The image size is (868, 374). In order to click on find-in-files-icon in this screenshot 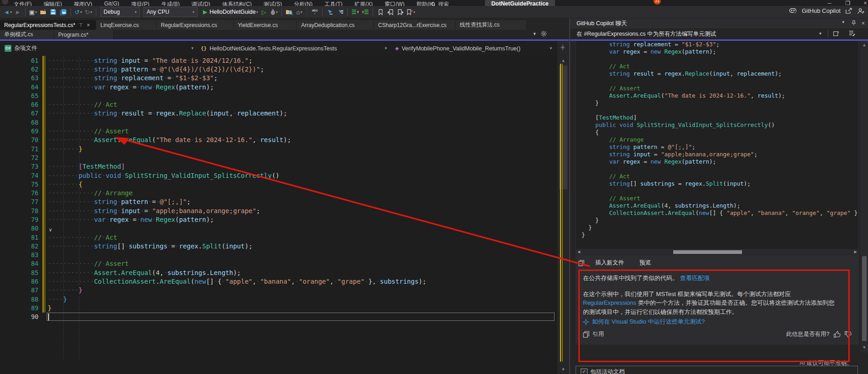, I will do `click(289, 12)`.